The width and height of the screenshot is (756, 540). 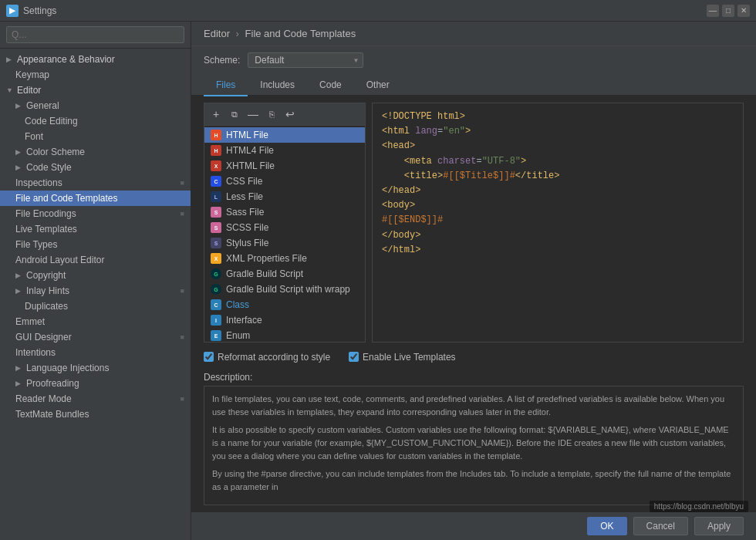 What do you see at coordinates (238, 336) in the screenshot?
I see `file-name-enum: Enum` at bounding box center [238, 336].